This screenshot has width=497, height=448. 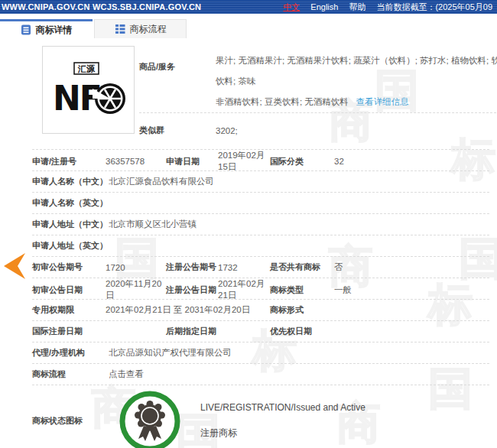 I want to click on help-link: 帮助, so click(x=357, y=8).